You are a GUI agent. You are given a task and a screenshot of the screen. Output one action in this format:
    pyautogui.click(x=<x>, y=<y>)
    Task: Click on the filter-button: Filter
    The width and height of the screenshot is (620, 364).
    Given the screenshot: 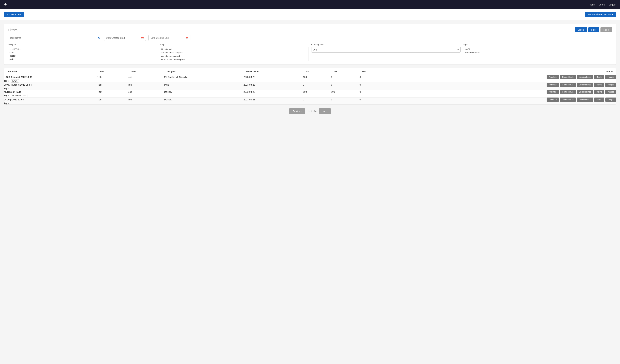 What is the action you would take?
    pyautogui.click(x=594, y=30)
    